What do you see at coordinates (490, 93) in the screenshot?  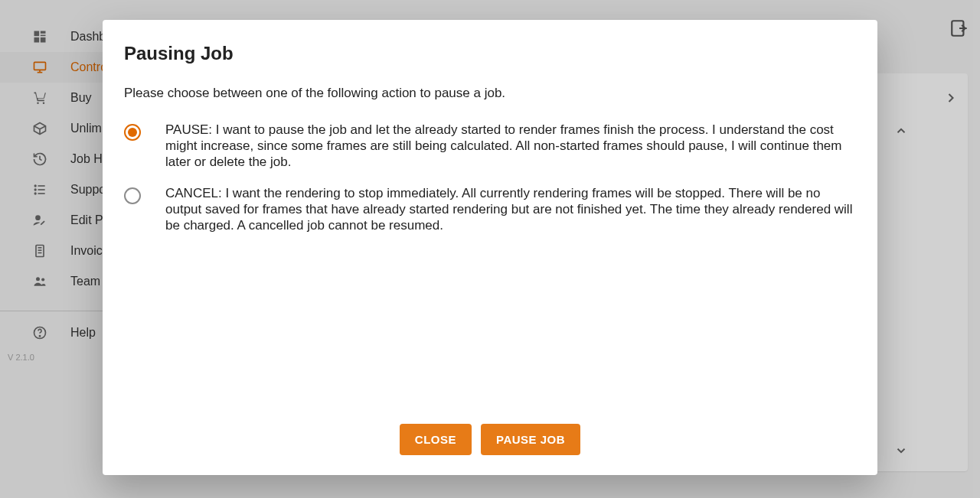 I see `modal-subtitle: Please choose between one of the followi…` at bounding box center [490, 93].